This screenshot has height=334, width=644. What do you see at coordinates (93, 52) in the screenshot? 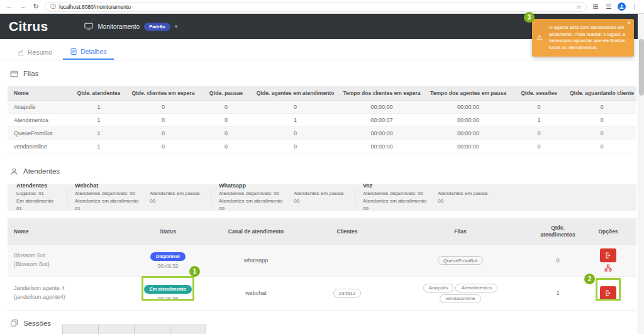
I see `tab-detalhes-label: Detalhes` at bounding box center [93, 52].